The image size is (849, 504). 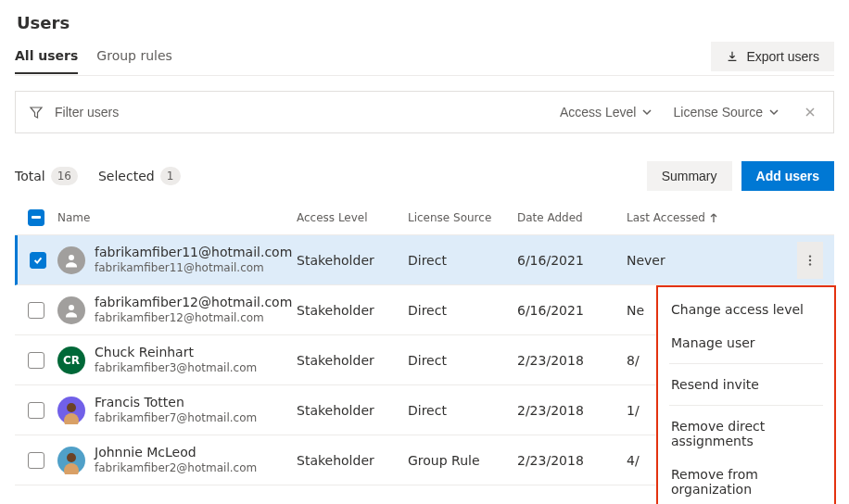 I want to click on col-name: Name, so click(x=177, y=218).